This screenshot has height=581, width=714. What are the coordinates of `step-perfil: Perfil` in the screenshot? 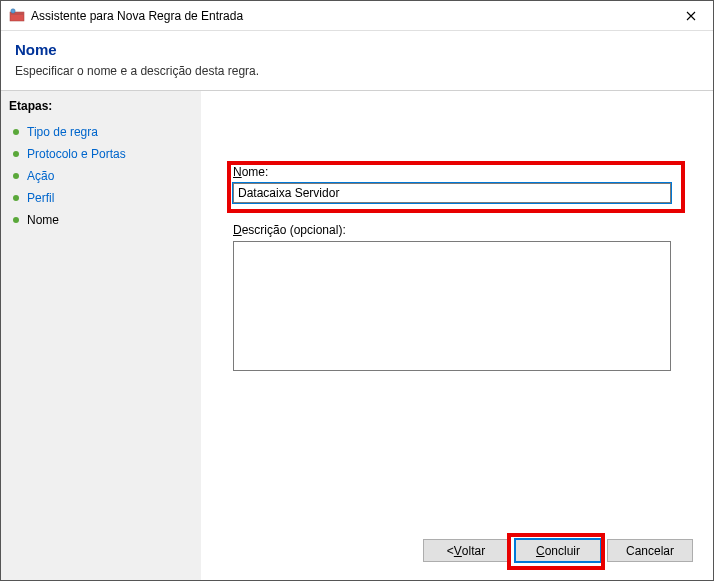 It's located at (105, 198).